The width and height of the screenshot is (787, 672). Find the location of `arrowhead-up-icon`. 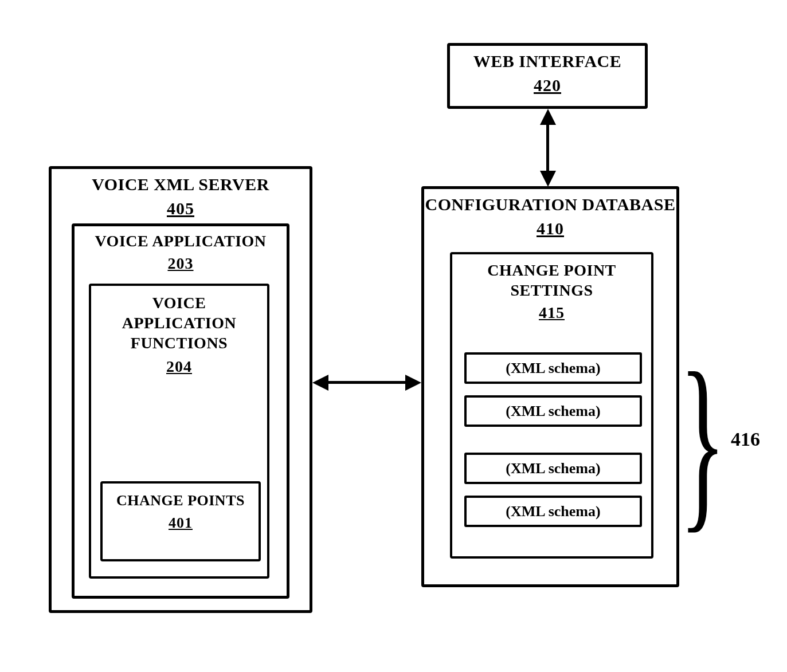

arrowhead-up-icon is located at coordinates (548, 117).